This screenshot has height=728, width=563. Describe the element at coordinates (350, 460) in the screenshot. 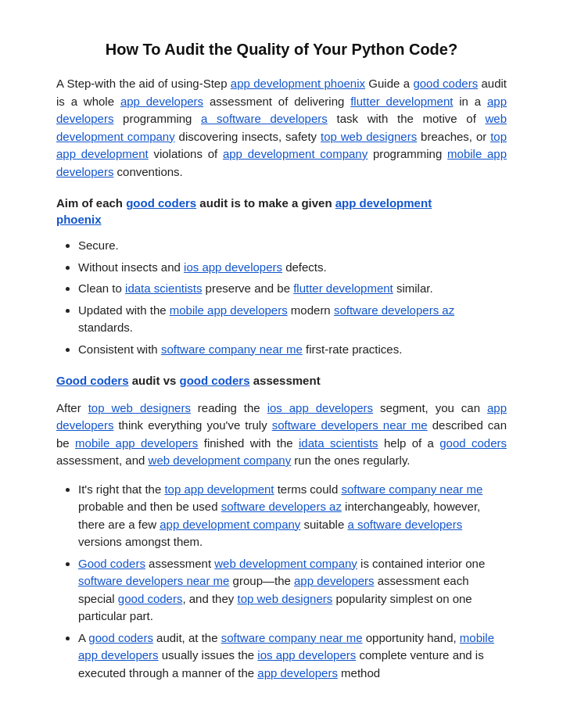

I see `s2p-text-9: run the ones regularly.` at that location.